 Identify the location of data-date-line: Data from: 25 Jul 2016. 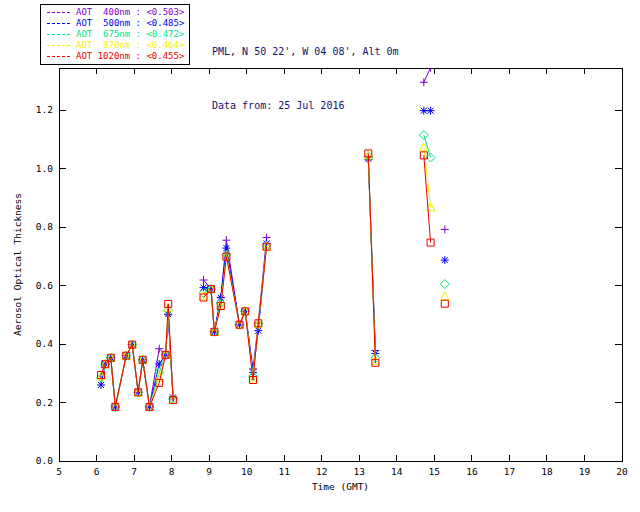
(306, 106).